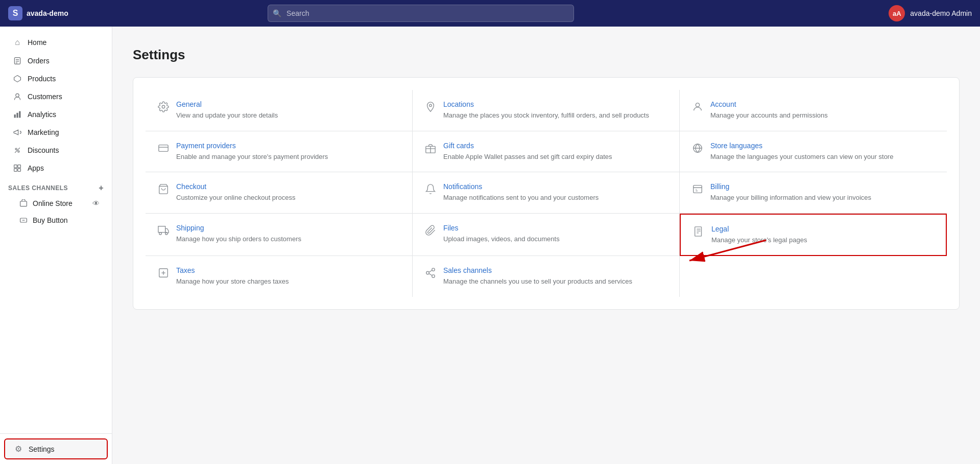 The image size is (980, 464). I want to click on user-menu: aA avada-demo Admin, so click(930, 13).